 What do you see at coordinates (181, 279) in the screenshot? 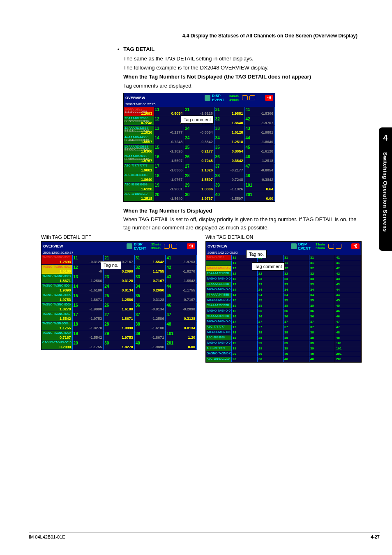
I see `overview-cell: 43-1.5542` at bounding box center [181, 279].